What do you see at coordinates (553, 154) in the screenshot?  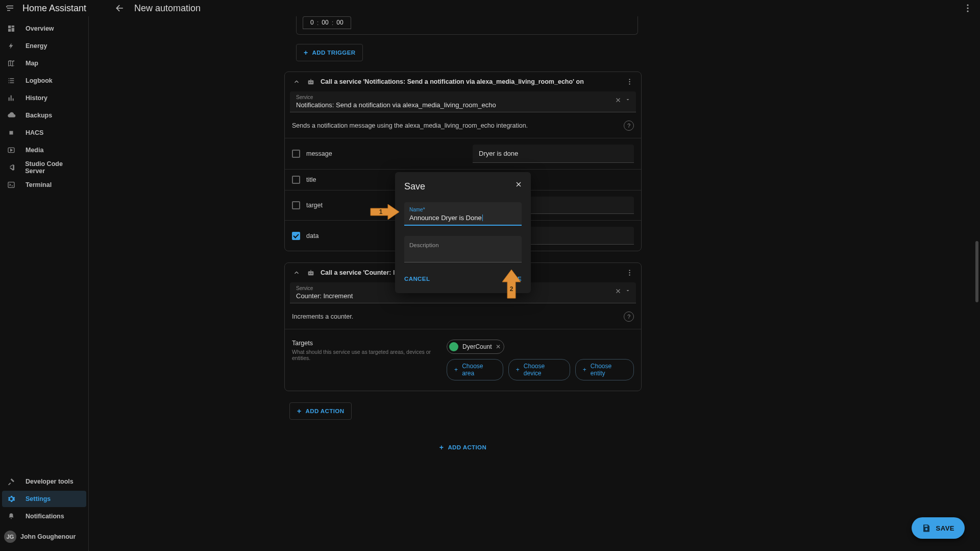 I see `message-input: Dryer is done` at bounding box center [553, 154].